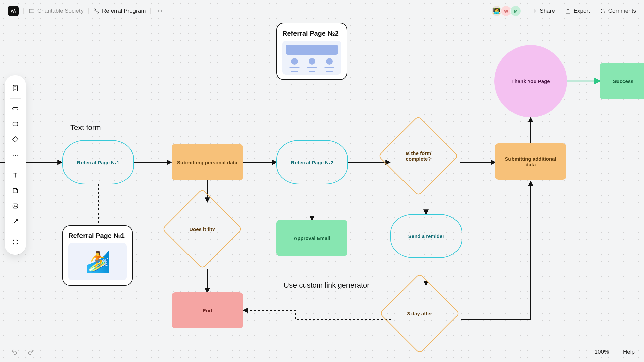 This screenshot has width=644, height=362. What do you see at coordinates (160, 11) in the screenshot?
I see `ellipsis-icon` at bounding box center [160, 11].